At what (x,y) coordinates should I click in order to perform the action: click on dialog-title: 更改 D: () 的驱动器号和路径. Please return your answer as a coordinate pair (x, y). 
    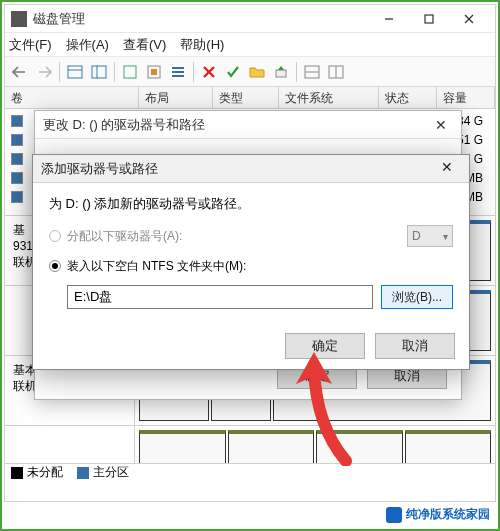
    Looking at the image, I should click on (236, 125).